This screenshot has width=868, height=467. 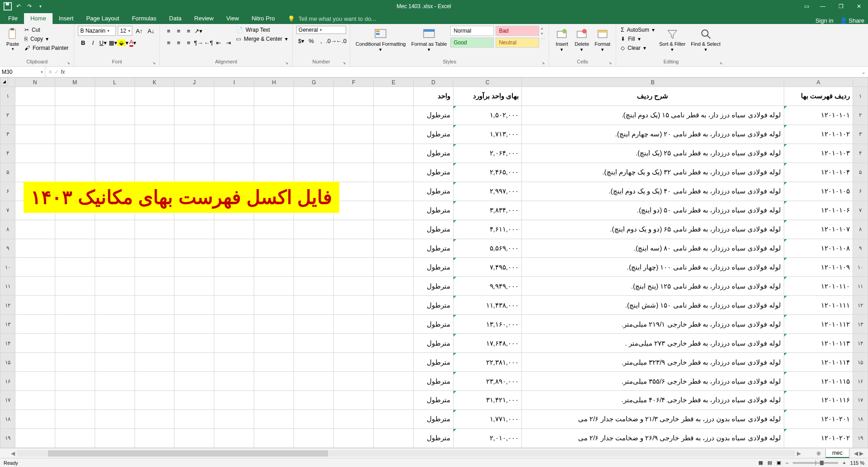 What do you see at coordinates (638, 48) in the screenshot?
I see `clear-button: ◇ Clear ▾` at bounding box center [638, 48].